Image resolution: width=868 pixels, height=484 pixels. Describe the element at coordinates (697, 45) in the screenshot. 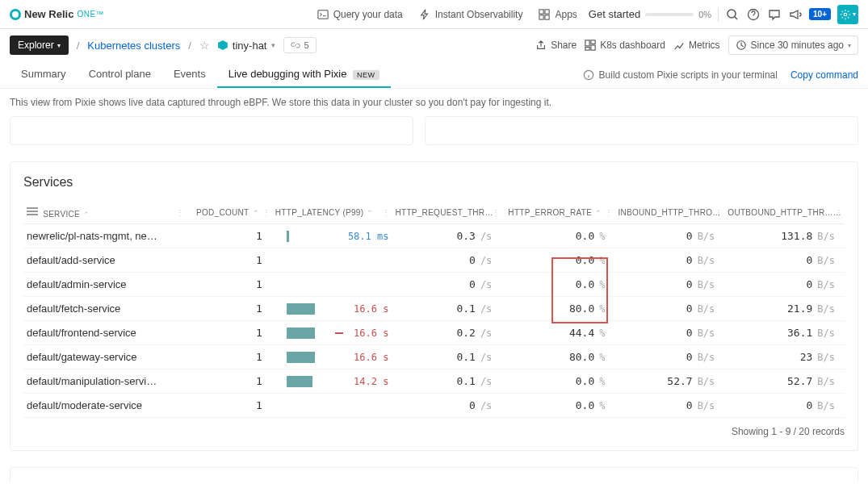

I see `metrics-button: Metrics` at that location.